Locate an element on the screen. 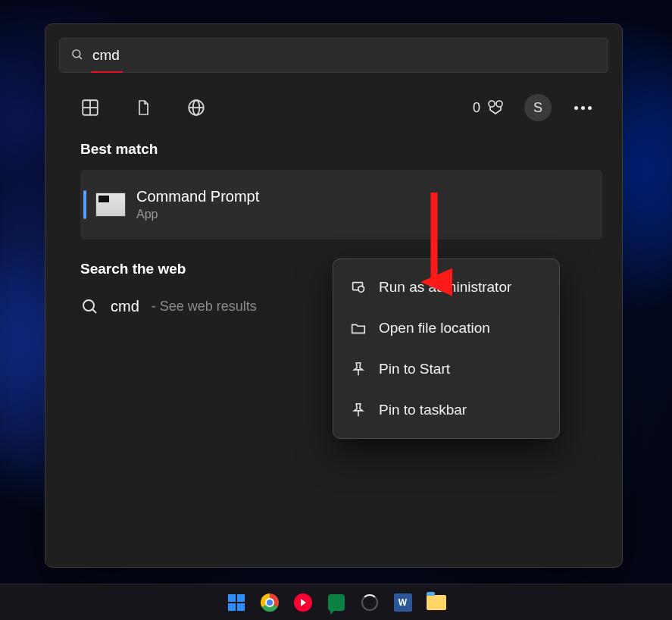  documents-filter-icon is located at coordinates (143, 108).